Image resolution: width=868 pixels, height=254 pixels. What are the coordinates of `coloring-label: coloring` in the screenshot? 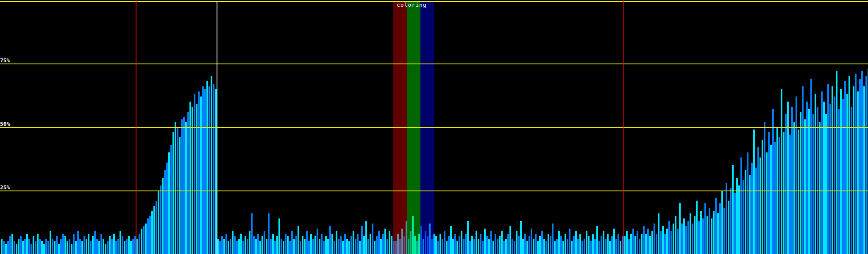 It's located at (412, 5).